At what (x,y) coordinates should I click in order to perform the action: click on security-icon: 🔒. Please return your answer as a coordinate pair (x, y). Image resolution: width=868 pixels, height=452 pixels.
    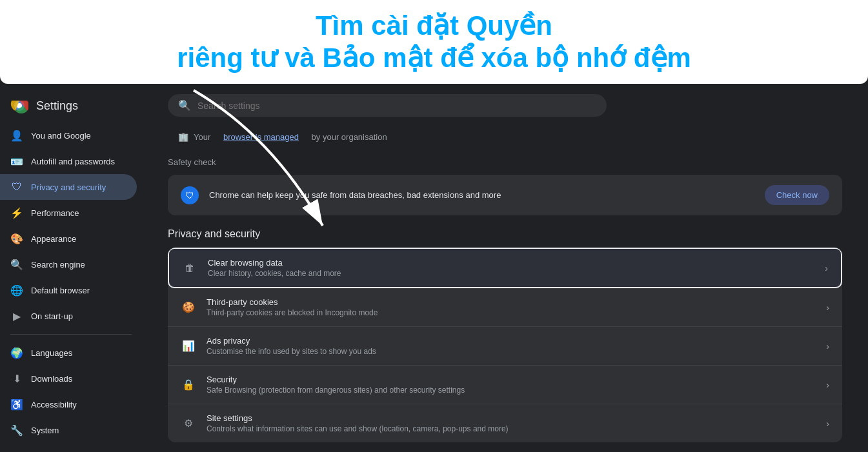
    Looking at the image, I should click on (188, 385).